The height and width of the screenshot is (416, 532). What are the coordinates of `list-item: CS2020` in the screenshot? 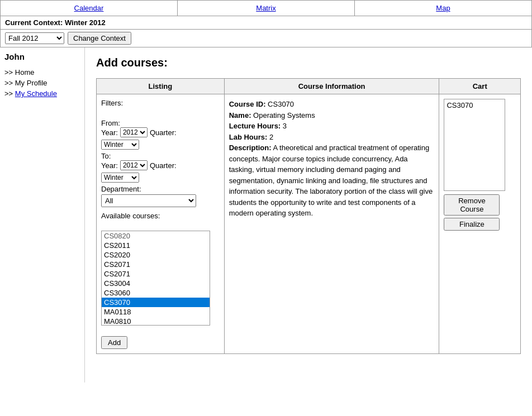 It's located at (155, 255).